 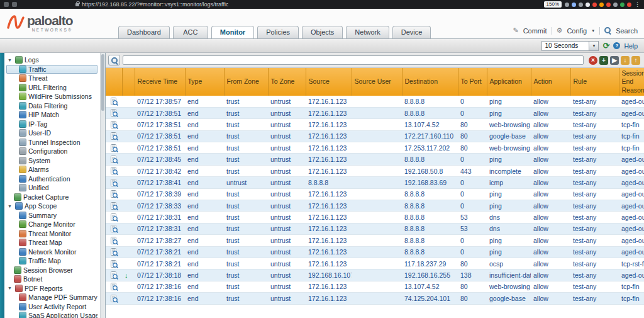 I want to click on cell-time: 07/12 17:38:51, so click(x=160, y=125).